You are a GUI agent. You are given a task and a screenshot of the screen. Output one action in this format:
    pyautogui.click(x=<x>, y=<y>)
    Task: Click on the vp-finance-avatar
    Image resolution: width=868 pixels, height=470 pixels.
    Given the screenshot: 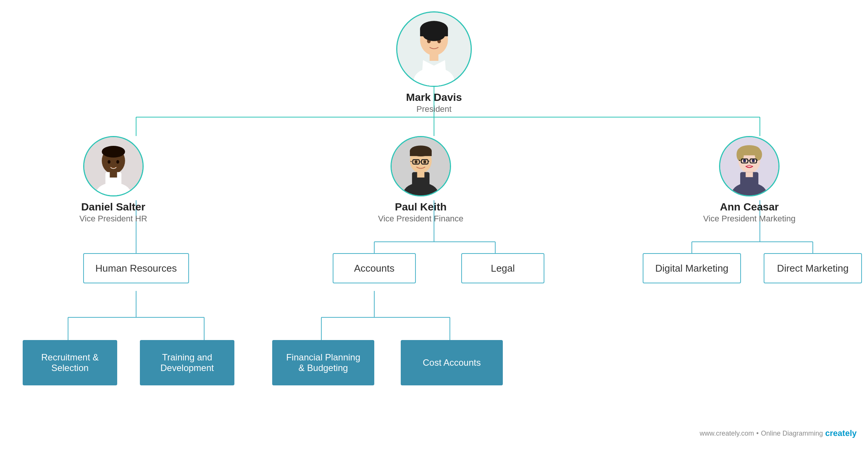 What is the action you would take?
    pyautogui.click(x=421, y=166)
    